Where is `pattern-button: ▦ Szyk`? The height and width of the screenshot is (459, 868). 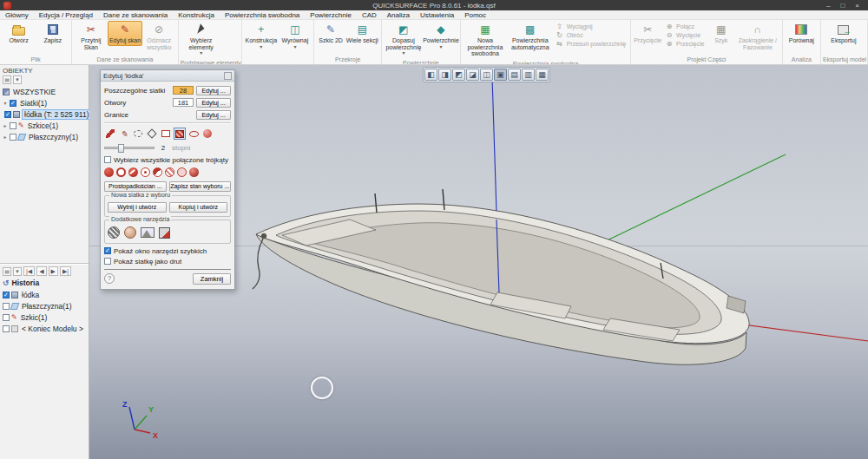
pattern-button: ▦ Szyk is located at coordinates (720, 33).